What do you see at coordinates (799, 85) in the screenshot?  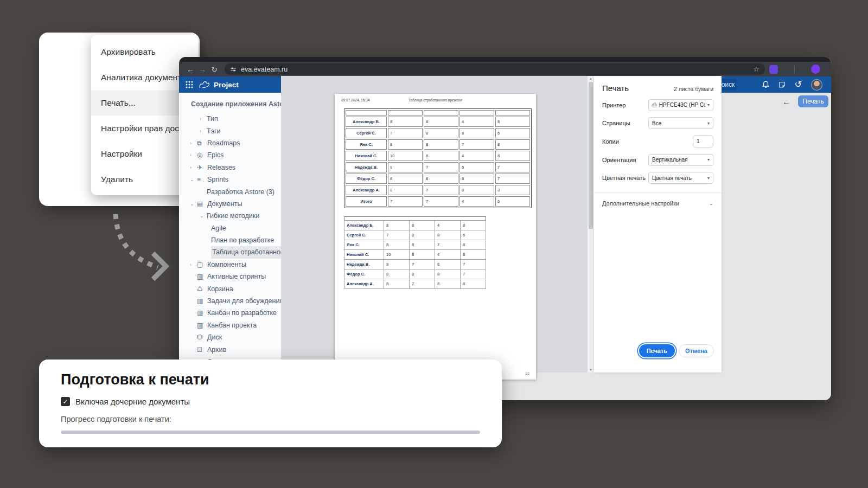 I see `history-icon: ↺` at bounding box center [799, 85].